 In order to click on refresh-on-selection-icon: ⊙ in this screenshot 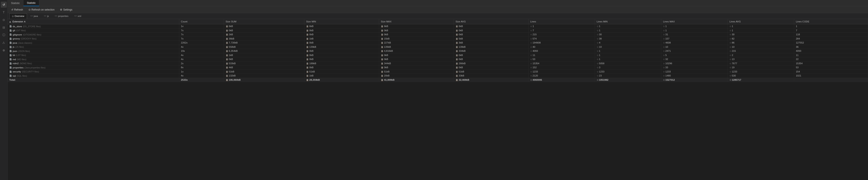, I will do `click(30, 9)`.